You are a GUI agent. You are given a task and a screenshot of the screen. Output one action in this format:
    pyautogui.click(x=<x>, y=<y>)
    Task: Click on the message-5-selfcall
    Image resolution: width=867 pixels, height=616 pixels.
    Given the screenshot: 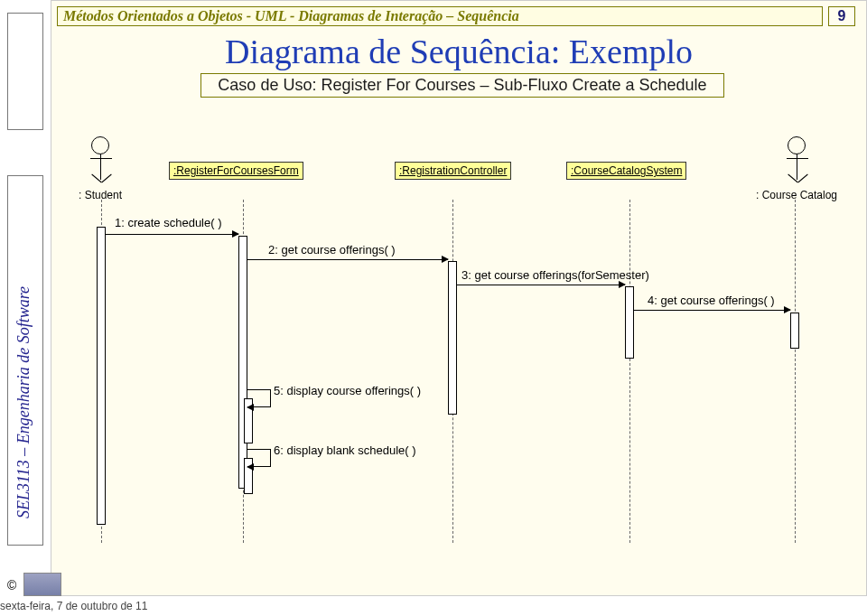 What is the action you would take?
    pyautogui.click(x=259, y=398)
    